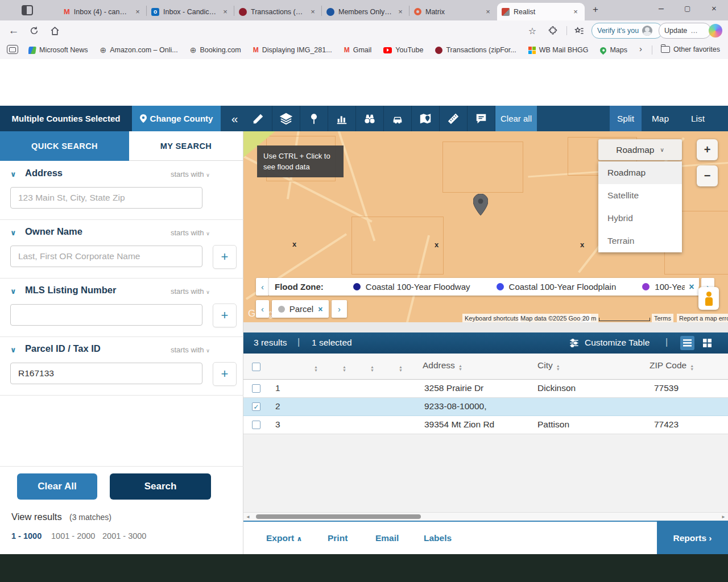 The width and height of the screenshot is (728, 582). What do you see at coordinates (486, 407) in the screenshot?
I see `table-row-selected: ✓ 2 9233-08-10000,` at bounding box center [486, 407].